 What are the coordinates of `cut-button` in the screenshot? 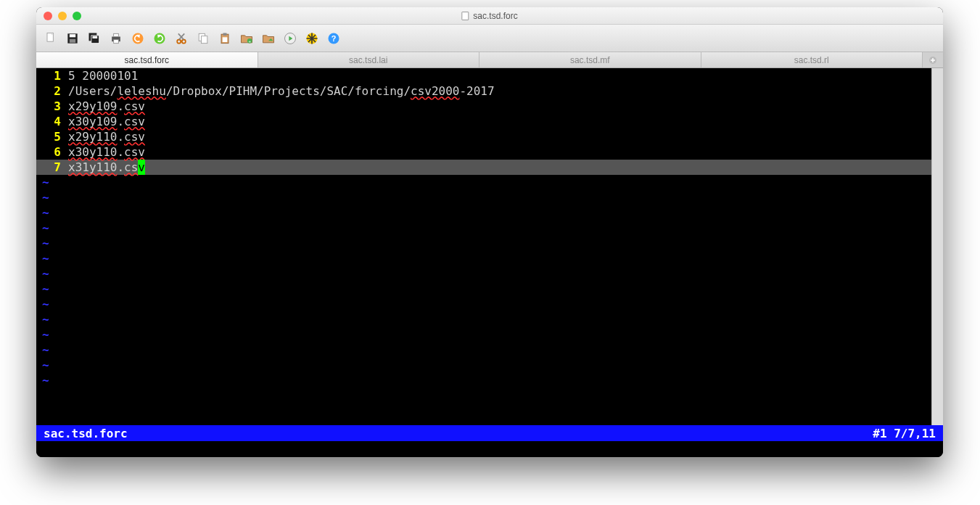 It's located at (181, 38).